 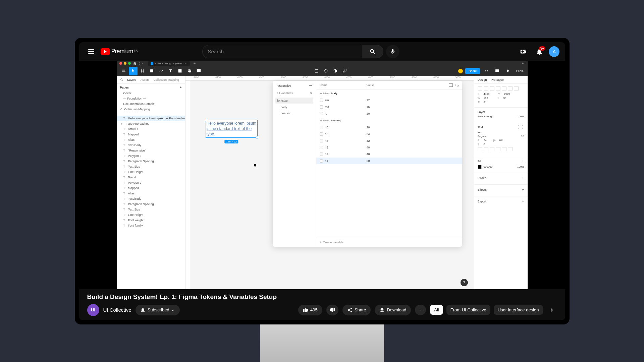 I want to click on layer-item: TFont weight, so click(x=151, y=220).